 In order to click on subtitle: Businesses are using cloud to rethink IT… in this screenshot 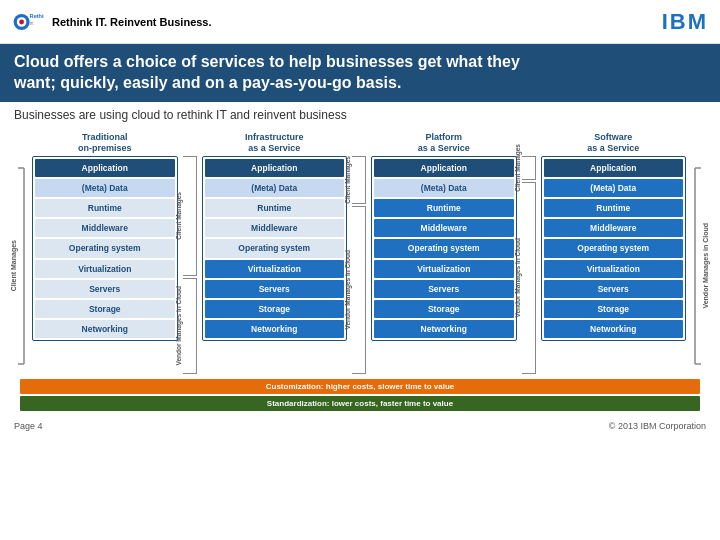, I will do `click(360, 114)`.